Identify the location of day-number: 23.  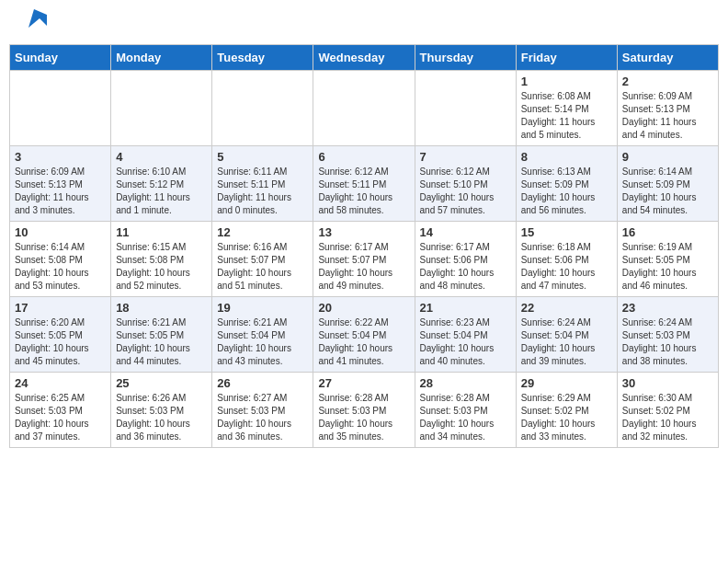
(667, 307).